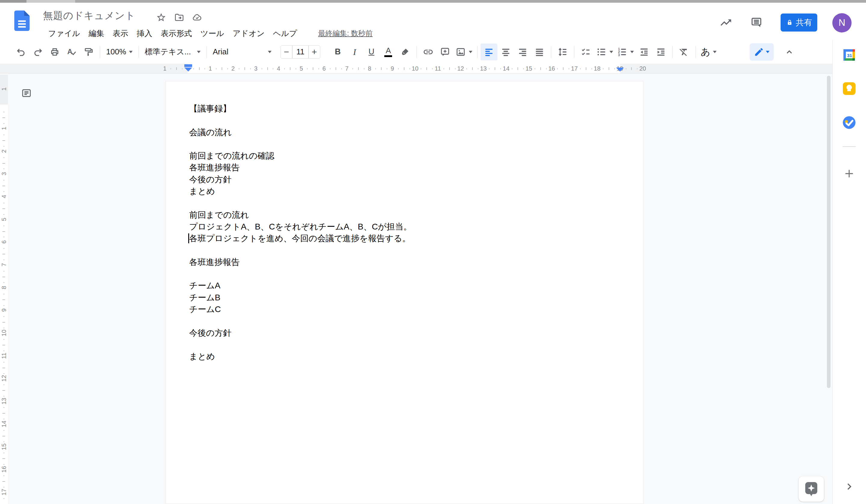 Image resolution: width=866 pixels, height=504 pixels. I want to click on align-right-button, so click(522, 52).